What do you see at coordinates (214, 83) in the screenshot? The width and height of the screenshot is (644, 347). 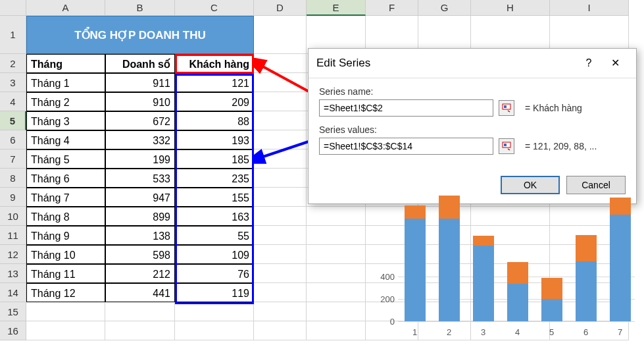 I see `cell-kh-3: 121` at bounding box center [214, 83].